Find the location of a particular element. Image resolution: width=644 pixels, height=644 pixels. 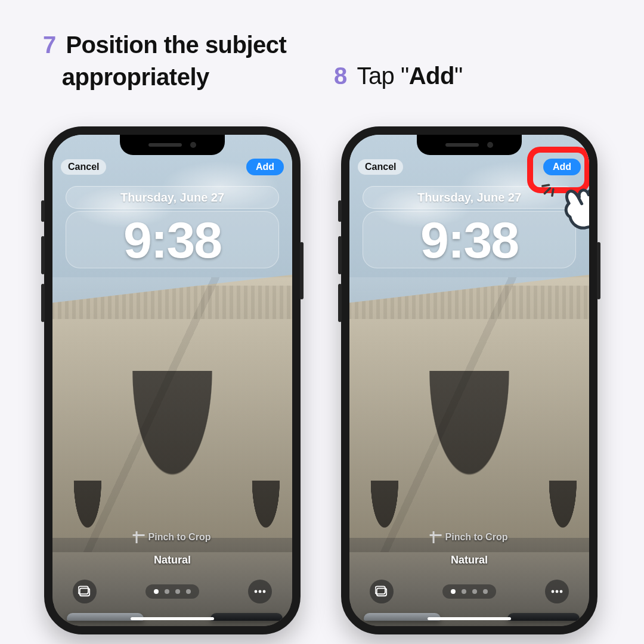

step-8-instruction: 8 Tap "Add" is located at coordinates (474, 76).